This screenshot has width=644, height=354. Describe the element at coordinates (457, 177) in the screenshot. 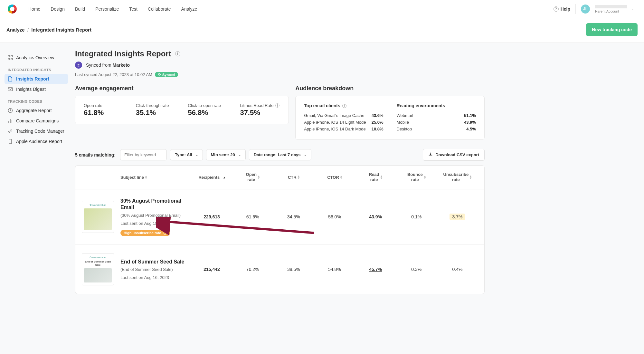

I see `col-unsub-rate: Unsubscriberate▴▾` at that location.